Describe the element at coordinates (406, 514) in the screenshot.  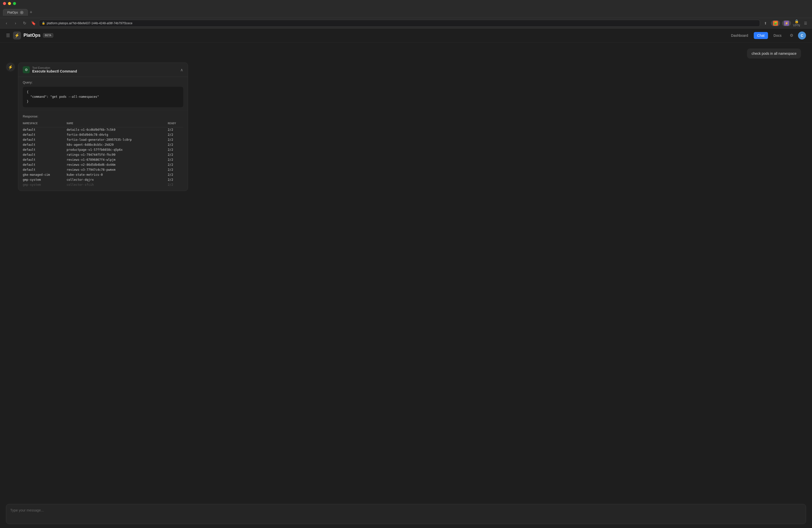
I see `message-input-wrapper` at that location.